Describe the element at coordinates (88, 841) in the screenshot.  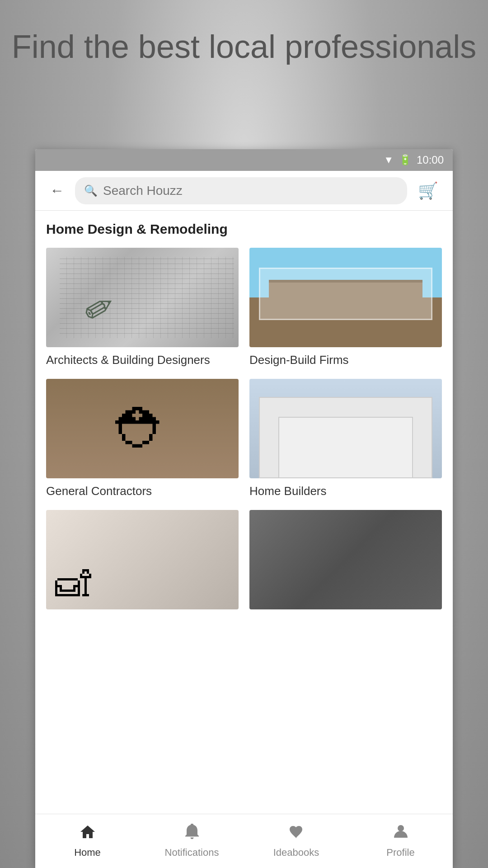
I see `nav-item-home: Home` at that location.